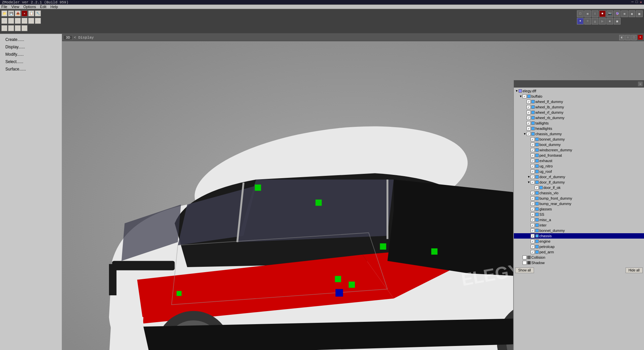 Image resolution: width=644 pixels, height=350 pixels. What do you see at coordinates (537, 188) in the screenshot?
I see `checkbox-door-lf-ok` at bounding box center [537, 188].